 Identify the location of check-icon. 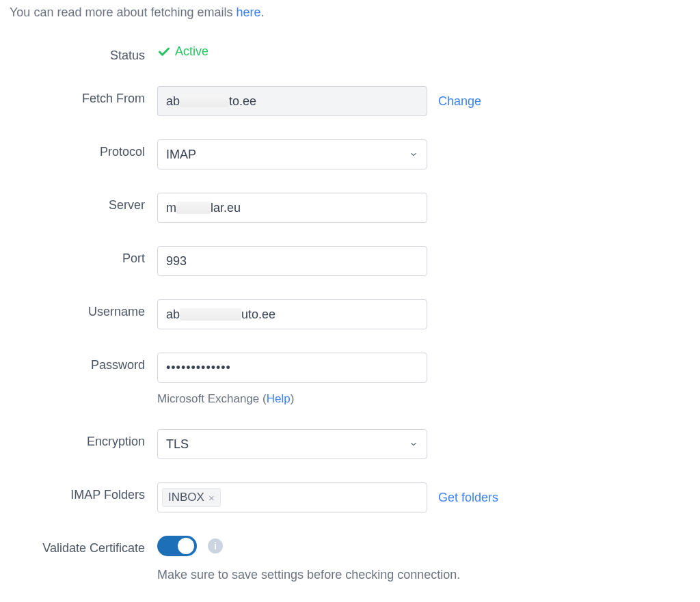
(164, 52).